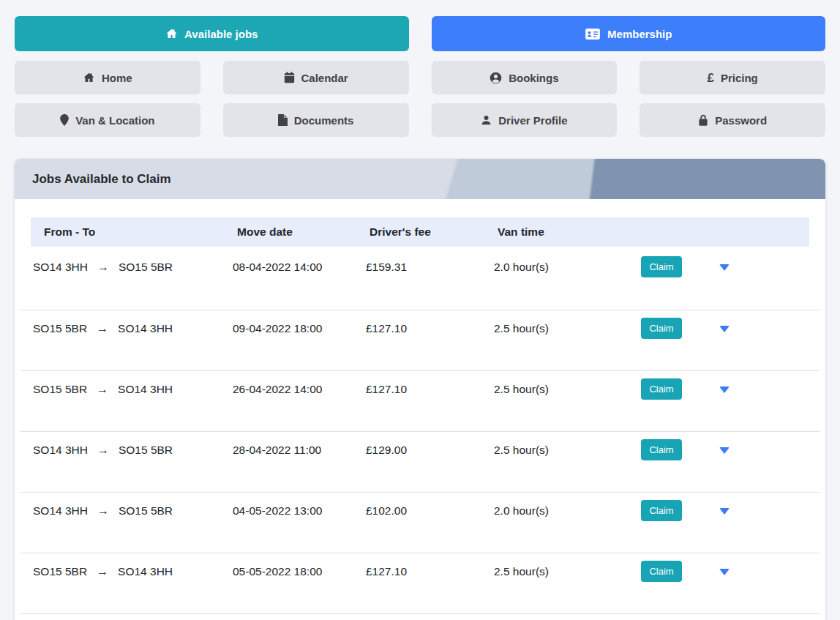  I want to click on column-header-drivers-fee: Driver's fee, so click(433, 232).